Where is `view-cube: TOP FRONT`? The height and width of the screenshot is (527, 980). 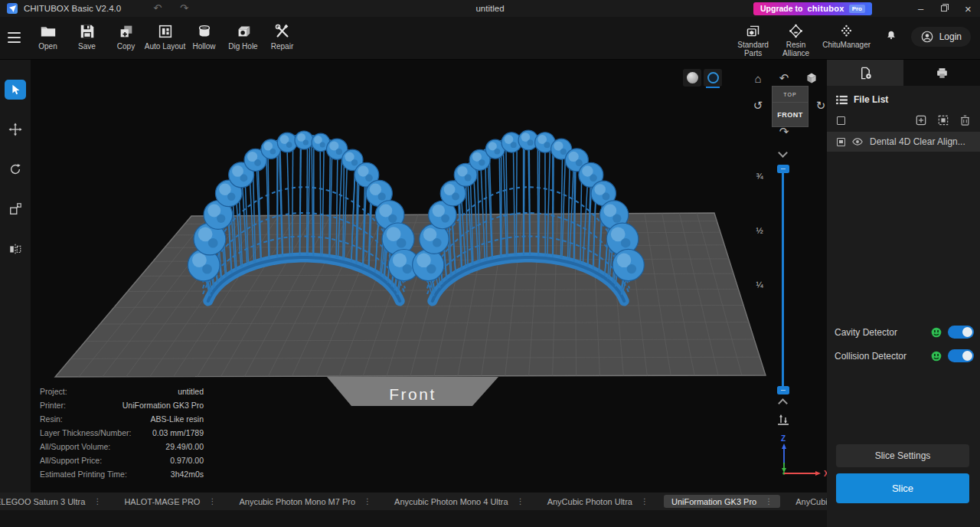 view-cube: TOP FRONT is located at coordinates (790, 106).